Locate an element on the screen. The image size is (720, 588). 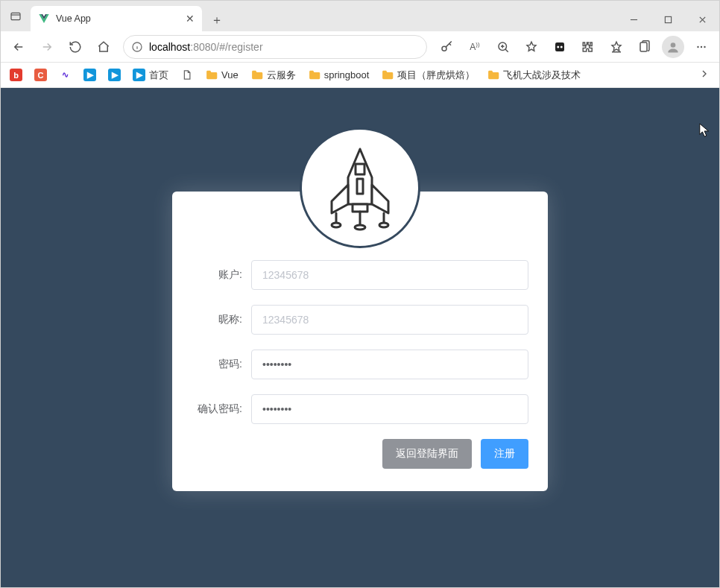
nav-reload-button is located at coordinates (75, 47).